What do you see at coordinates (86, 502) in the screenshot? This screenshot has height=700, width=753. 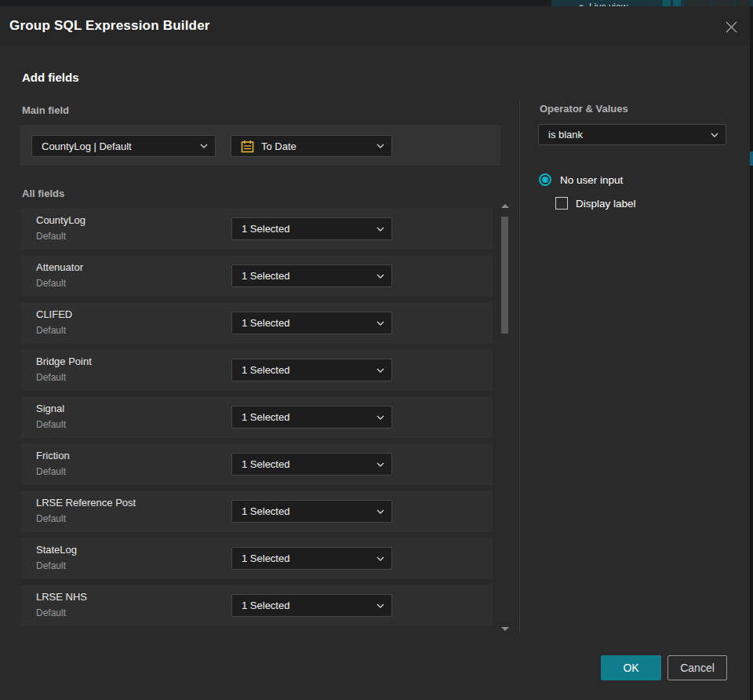 I see `field-name: LRSE Reference Post` at bounding box center [86, 502].